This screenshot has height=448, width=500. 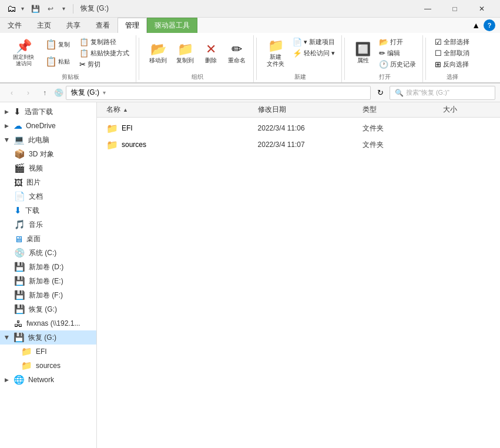 What do you see at coordinates (48, 239) in the screenshot?
I see `sidebar-item-desktop: 🖥 桌面` at bounding box center [48, 239].